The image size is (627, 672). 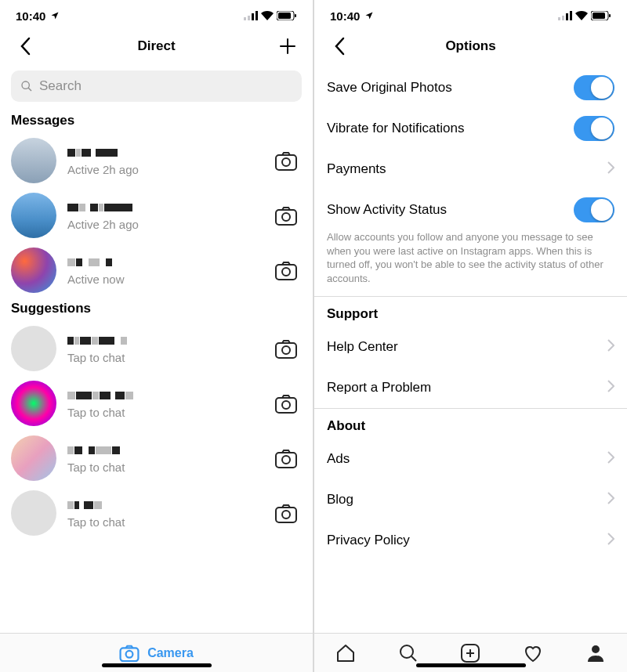 I want to click on option-label: Save Original Photos, so click(x=390, y=88).